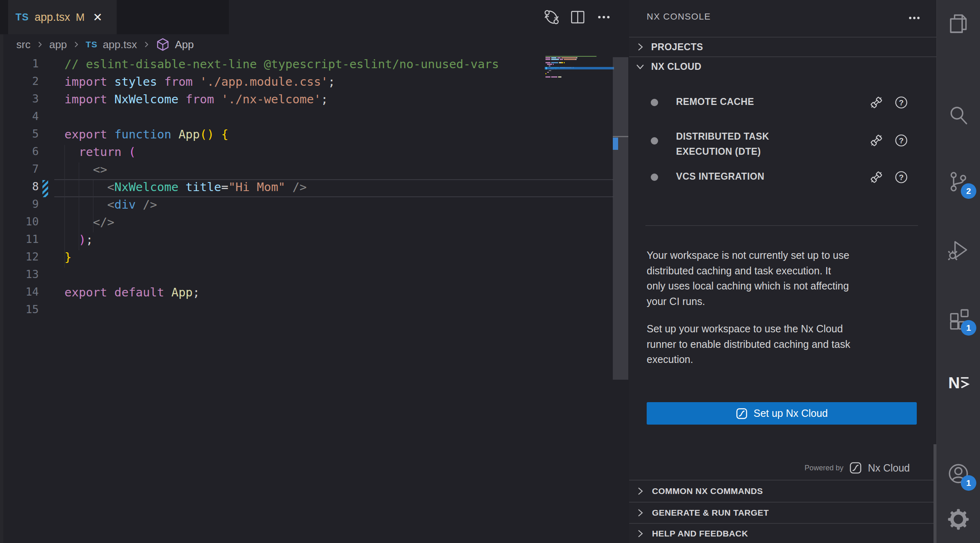 The image size is (980, 543). What do you see at coordinates (782, 225) in the screenshot?
I see `divider` at bounding box center [782, 225].